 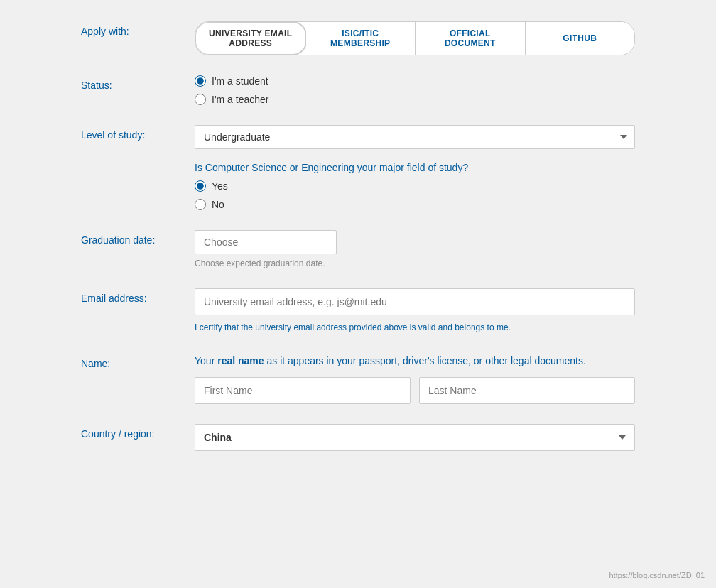 I want to click on status-label: Status:, so click(x=138, y=83).